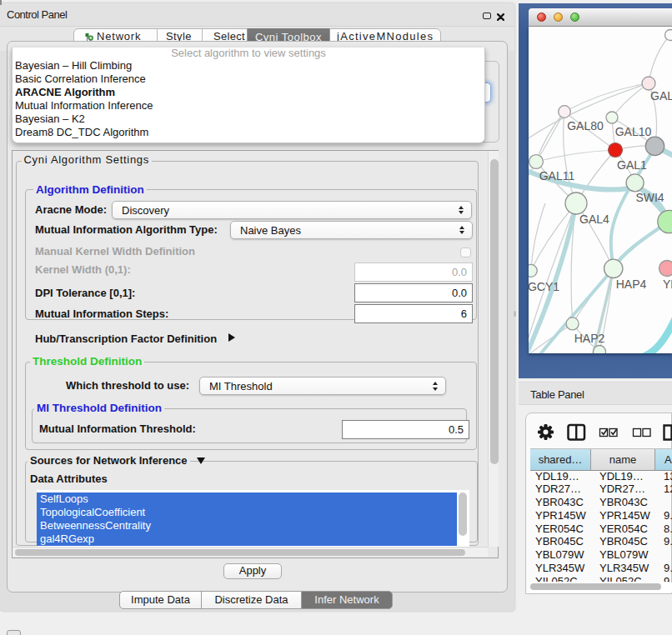  What do you see at coordinates (632, 284) in the screenshot?
I see `svg-text: HAP4` at bounding box center [632, 284].